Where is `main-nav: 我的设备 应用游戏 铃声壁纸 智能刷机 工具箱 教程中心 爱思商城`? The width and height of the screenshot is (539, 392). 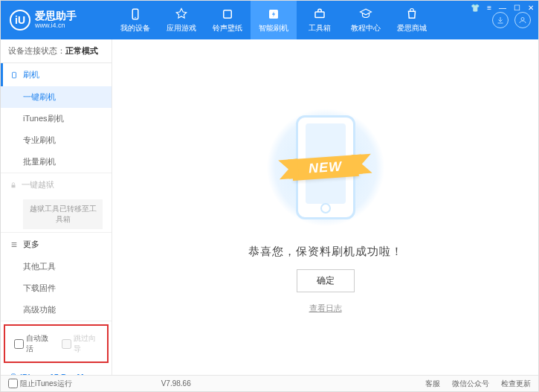 main-nav: 我的设备 应用游戏 铃声壁纸 智能刷机 工具箱 教程中心 爱思商城 is located at coordinates (302, 20).